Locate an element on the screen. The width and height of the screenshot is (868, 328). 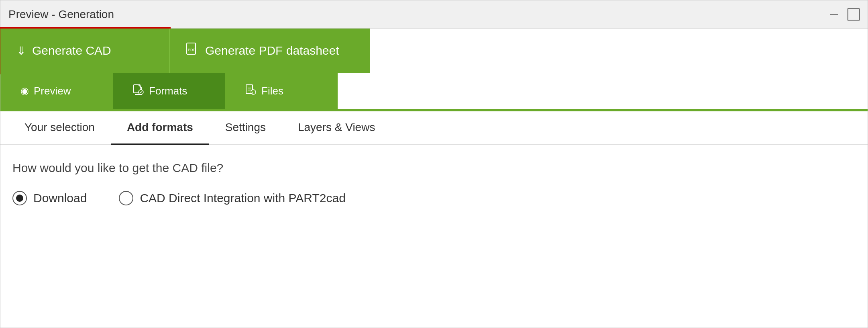
sub-tabs: ◉ Preview Formats i is located at coordinates (434, 91).